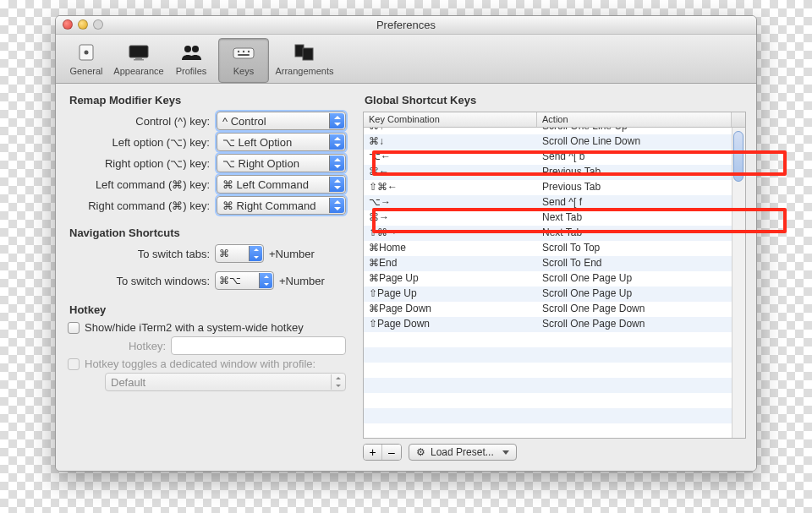  Describe the element at coordinates (304, 61) in the screenshot. I see `tab-arrangements: Arrangements` at that location.